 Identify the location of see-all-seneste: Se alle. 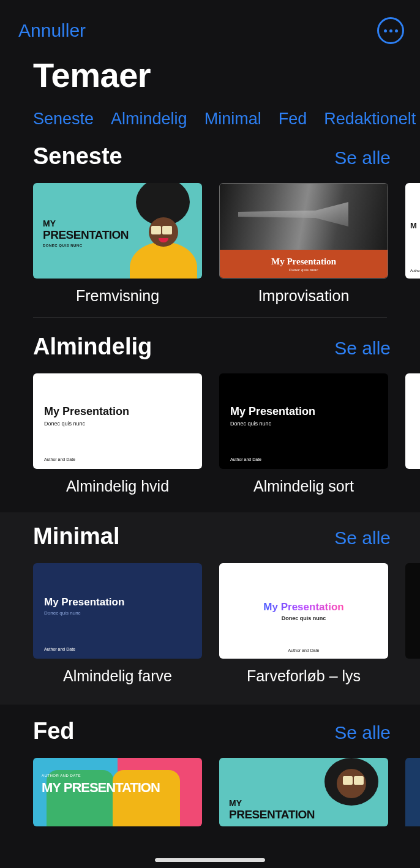
(362, 158).